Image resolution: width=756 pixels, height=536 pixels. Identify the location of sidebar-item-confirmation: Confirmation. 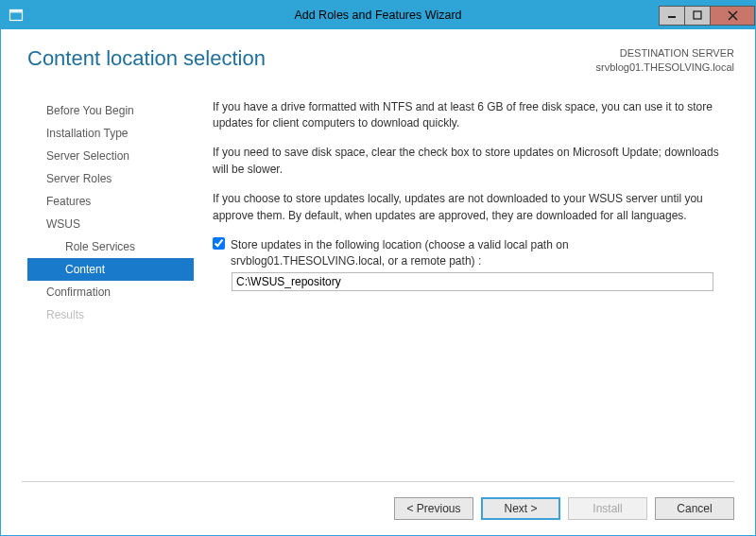
(111, 292).